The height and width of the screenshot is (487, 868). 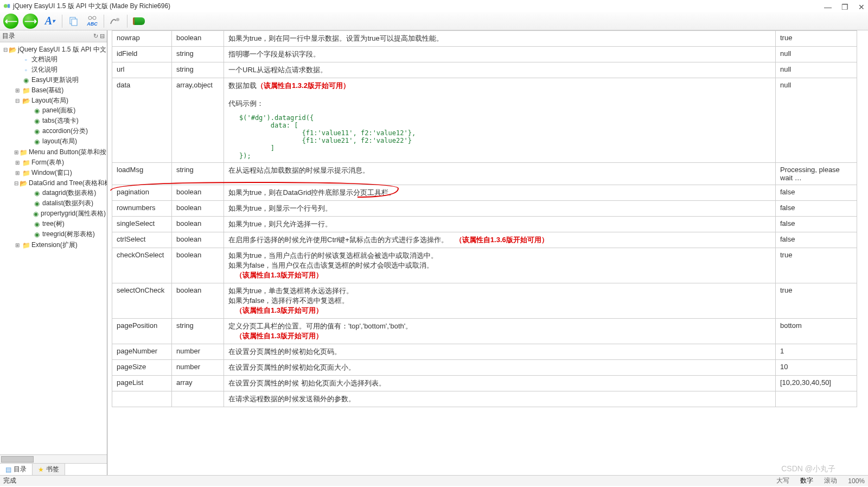 What do you see at coordinates (434, 6) in the screenshot?
I see `title-bar: jQuery EasyUI 1.5 版 API 中文版 (Made By Ric…` at bounding box center [434, 6].